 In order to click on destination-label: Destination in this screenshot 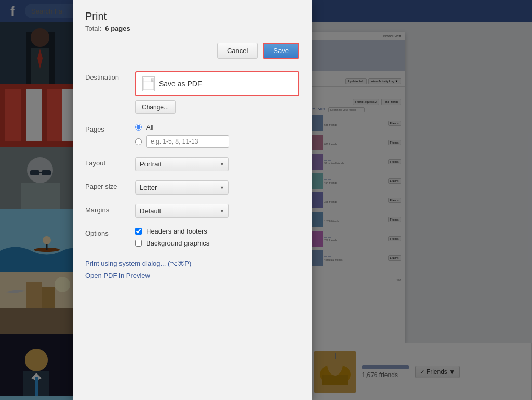, I will do `click(106, 76)`.